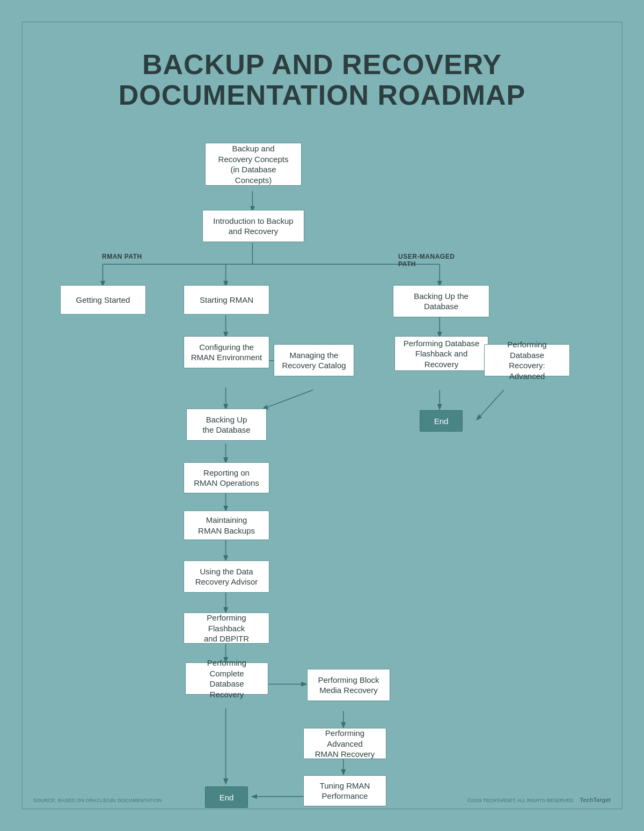  What do you see at coordinates (322, 64) in the screenshot?
I see `title-line1: BACKUP AND RECOVERY` at bounding box center [322, 64].